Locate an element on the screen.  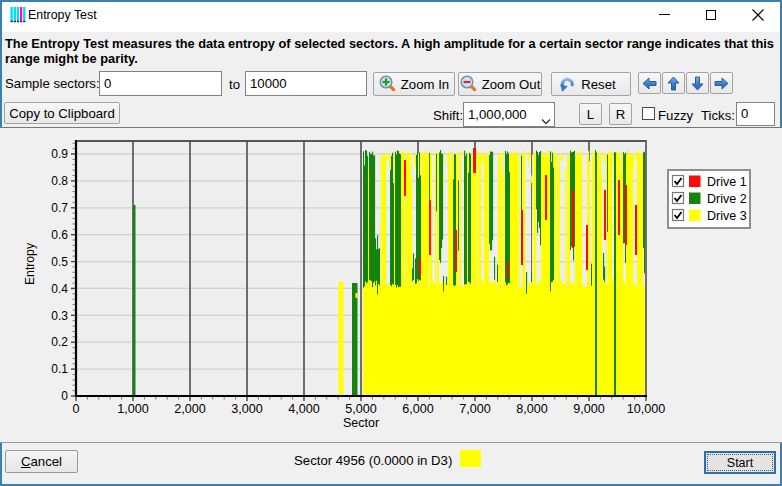
svg-text: 7,000 is located at coordinates (475, 409).